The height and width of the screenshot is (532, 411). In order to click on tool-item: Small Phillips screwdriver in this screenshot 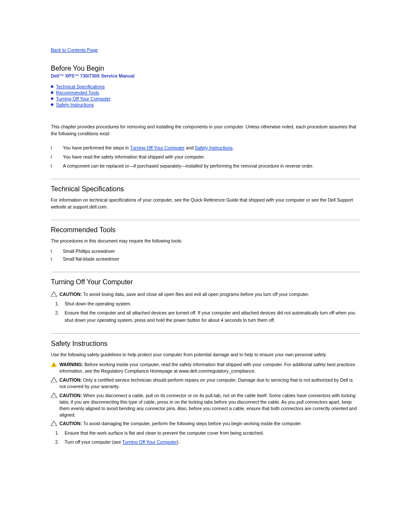, I will do `click(89, 251)`.